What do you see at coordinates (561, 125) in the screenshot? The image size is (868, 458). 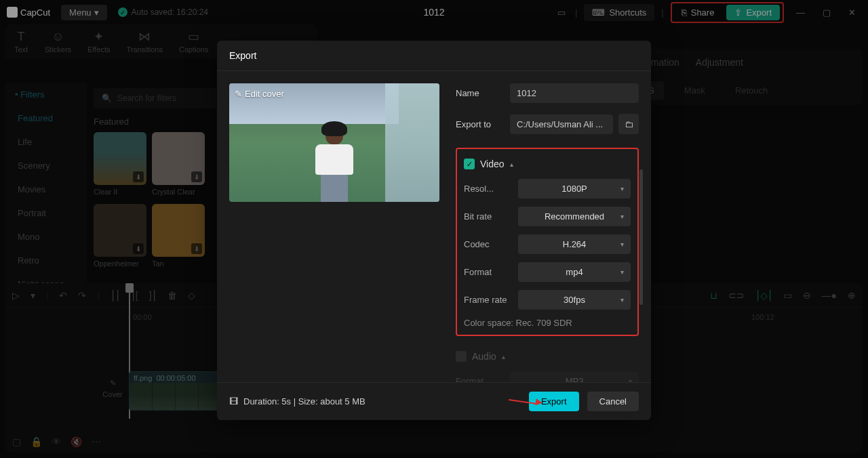 I see `exportto-path: C:/Users/Usman Ali ...` at bounding box center [561, 125].